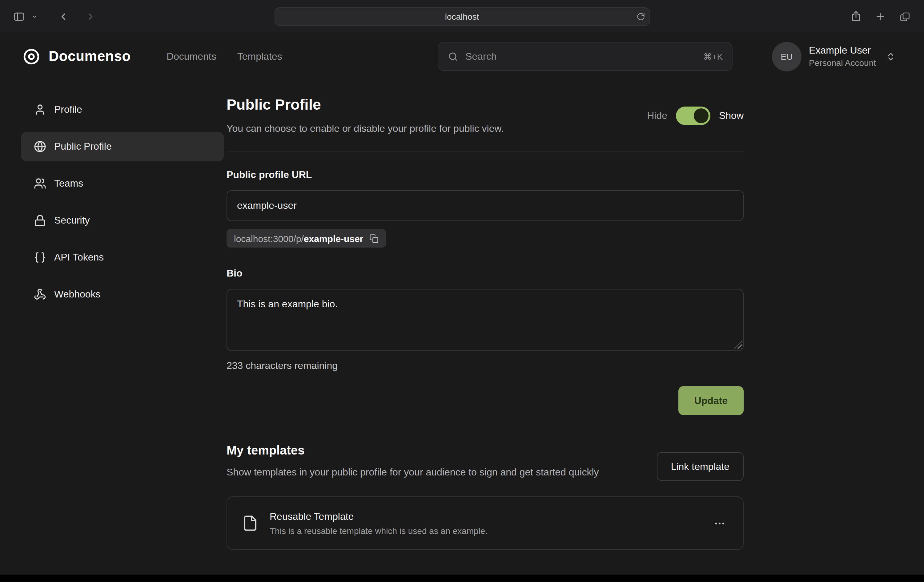  I want to click on copy-icon, so click(374, 238).